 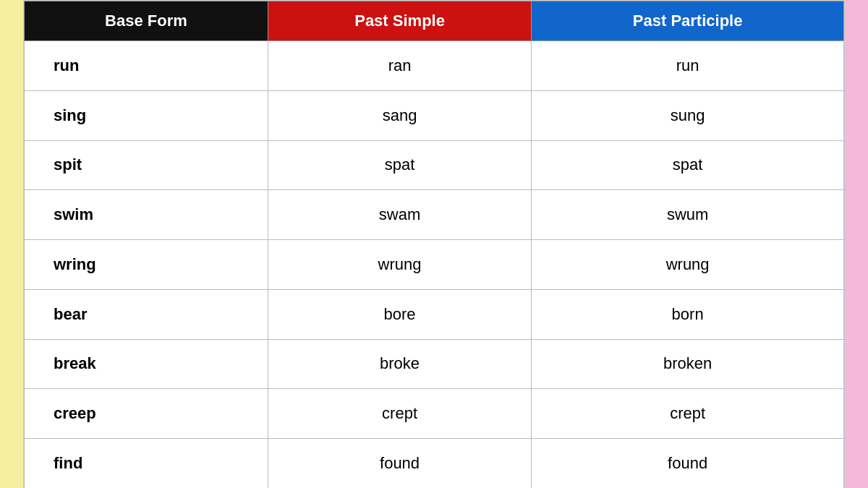 I want to click on table-row: wringwrungwrung, so click(x=434, y=265).